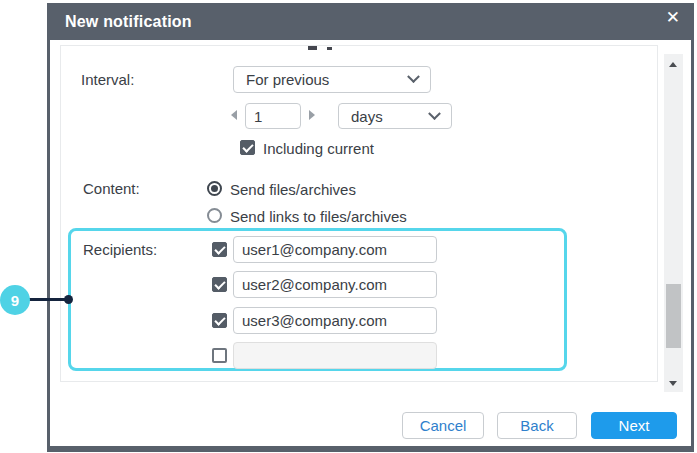 The height and width of the screenshot is (453, 697). I want to click on recipient-4-checkbox, so click(220, 356).